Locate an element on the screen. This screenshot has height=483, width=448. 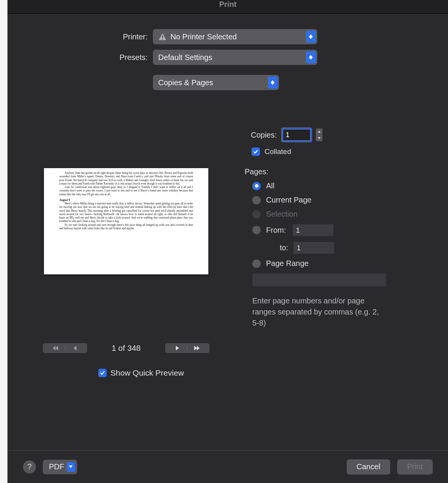
page-range-hint: Enter page numbers and/or page ranges se… is located at coordinates (317, 312).